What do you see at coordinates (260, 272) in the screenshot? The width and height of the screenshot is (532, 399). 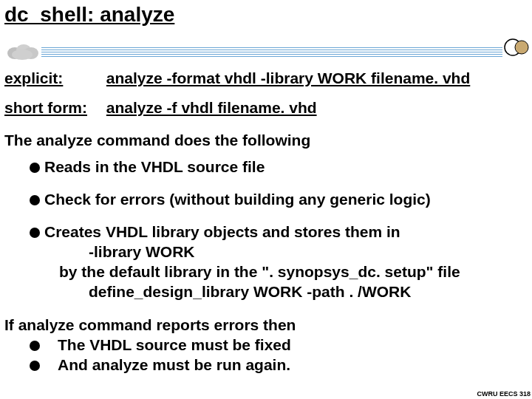 I see `subline-2: by the default library in the ". synopsy…` at bounding box center [260, 272].